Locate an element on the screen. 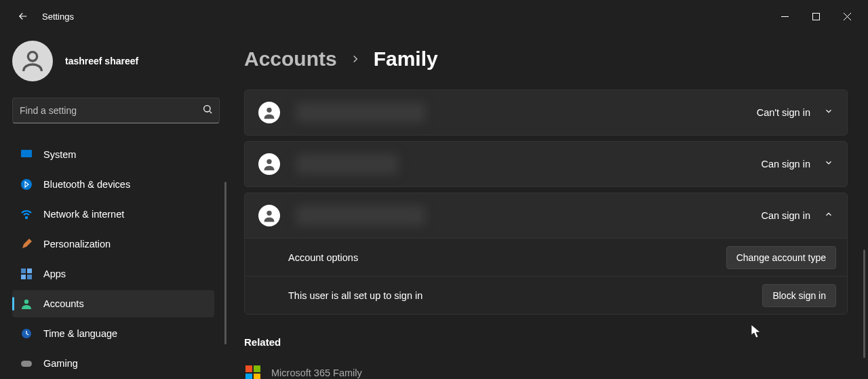  sidebar-item-personalization: Personalization is located at coordinates (113, 244).